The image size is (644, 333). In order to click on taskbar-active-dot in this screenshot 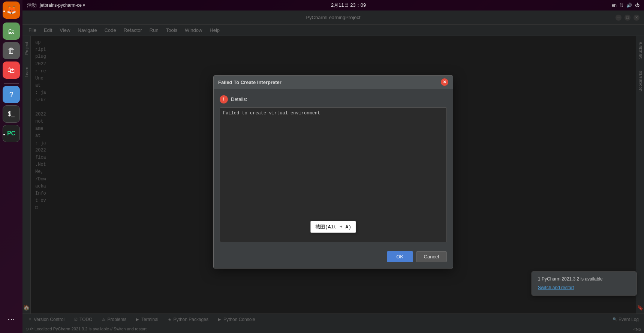, I will do `click(4, 11)`.